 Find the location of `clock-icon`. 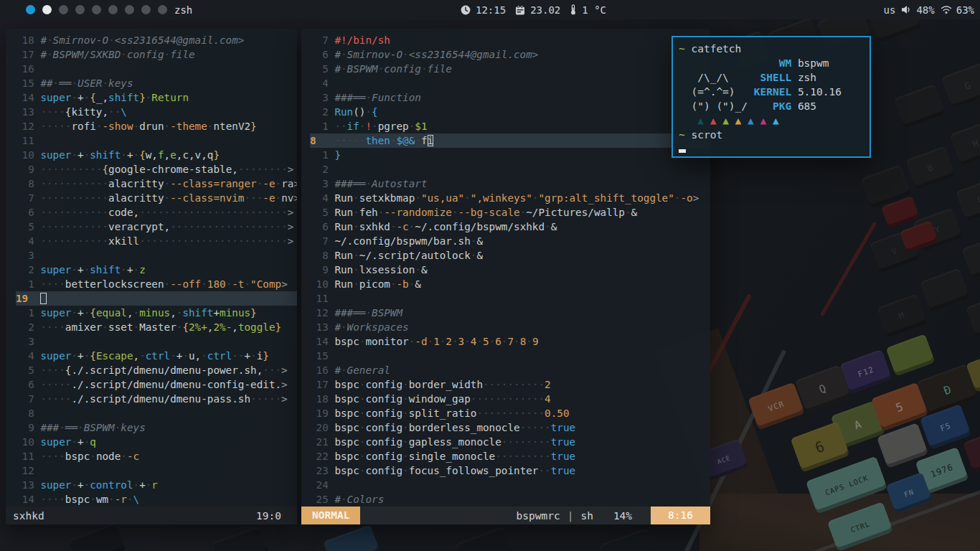

clock-icon is located at coordinates (466, 10).